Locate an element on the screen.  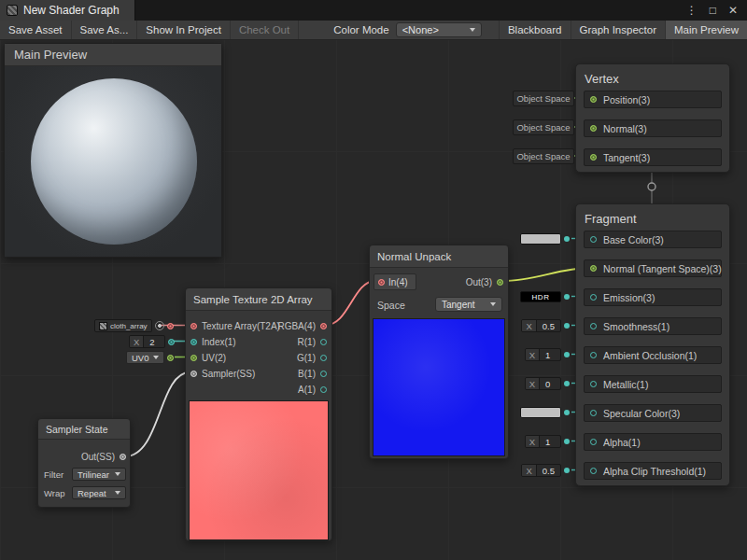
normal-port is located at coordinates (594, 129).